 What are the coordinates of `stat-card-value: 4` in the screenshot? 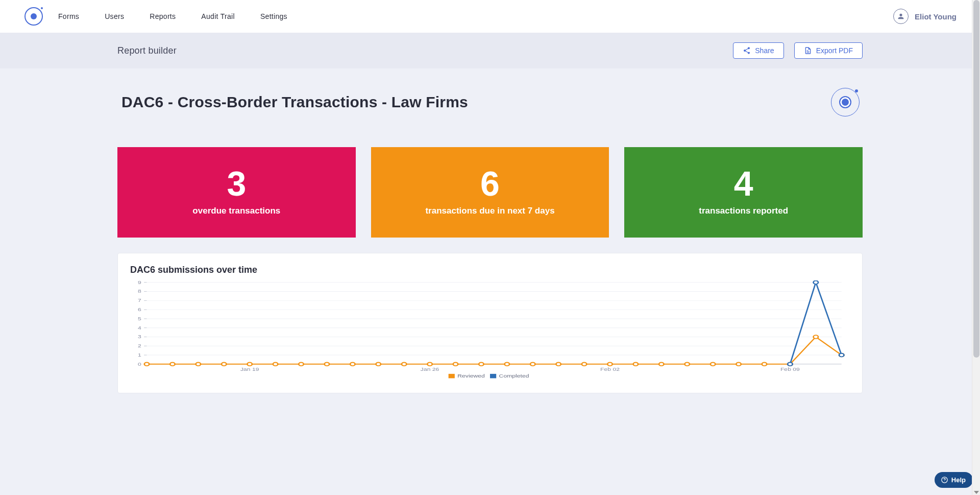 It's located at (743, 184).